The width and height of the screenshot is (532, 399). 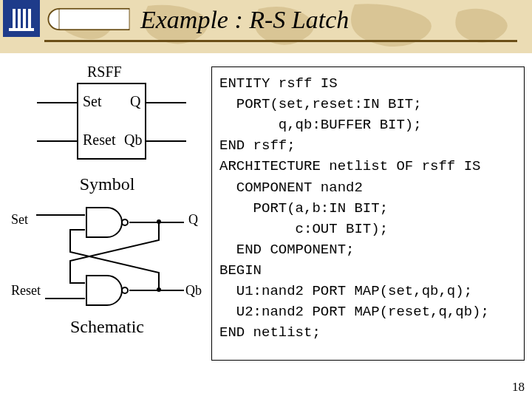 What do you see at coordinates (107, 257) in the screenshot?
I see `schematic-diagram: Set Reset U1 U2 Q Qb` at bounding box center [107, 257].